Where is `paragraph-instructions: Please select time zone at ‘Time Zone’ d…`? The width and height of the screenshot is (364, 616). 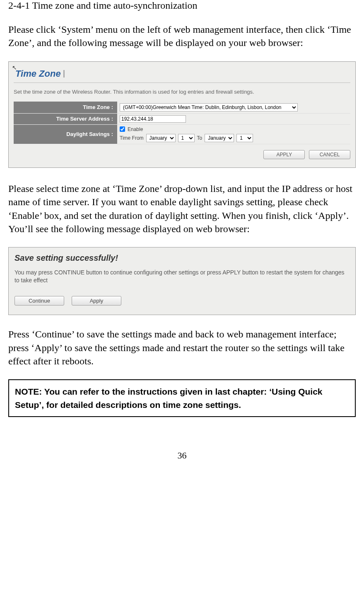 paragraph-instructions: Please select time zone at ‘Time Zone’ d… is located at coordinates (182, 209).